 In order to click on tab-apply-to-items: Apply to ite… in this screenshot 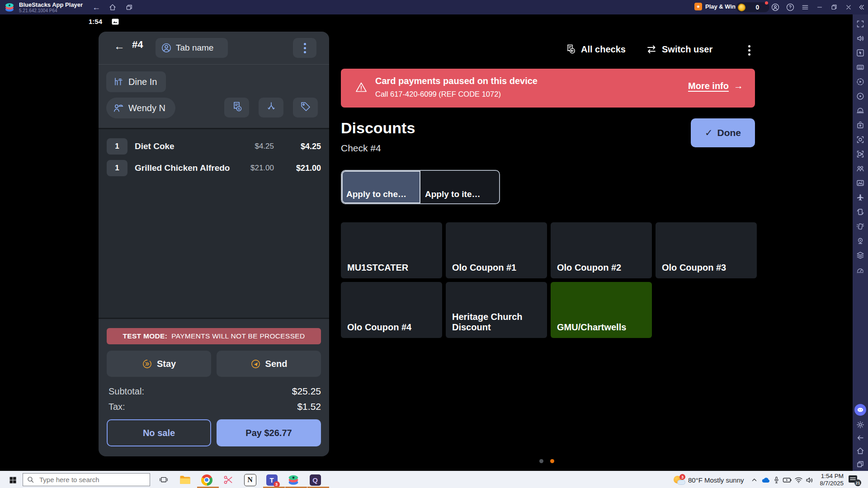, I will do `click(460, 187)`.